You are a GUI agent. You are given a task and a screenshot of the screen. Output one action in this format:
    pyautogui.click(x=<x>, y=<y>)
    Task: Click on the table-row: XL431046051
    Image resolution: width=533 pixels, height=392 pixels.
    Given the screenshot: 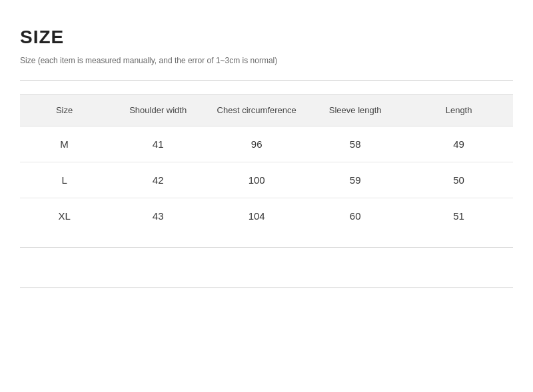 What is the action you would take?
    pyautogui.click(x=266, y=216)
    